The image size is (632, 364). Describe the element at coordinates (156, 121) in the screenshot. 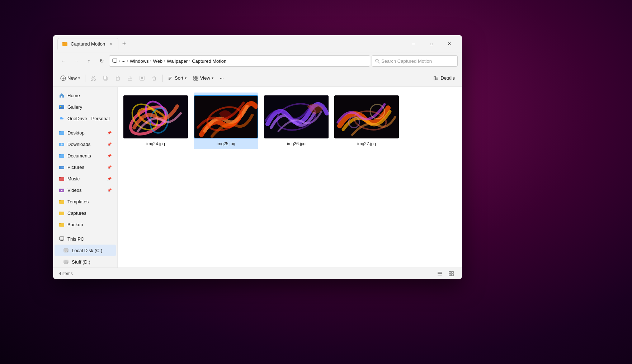

I see `file-item-img24: img24.jpg` at that location.